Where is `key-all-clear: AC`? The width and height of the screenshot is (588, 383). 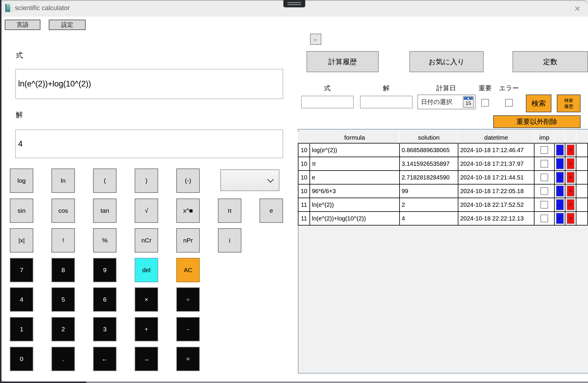
key-all-clear: AC is located at coordinates (188, 270).